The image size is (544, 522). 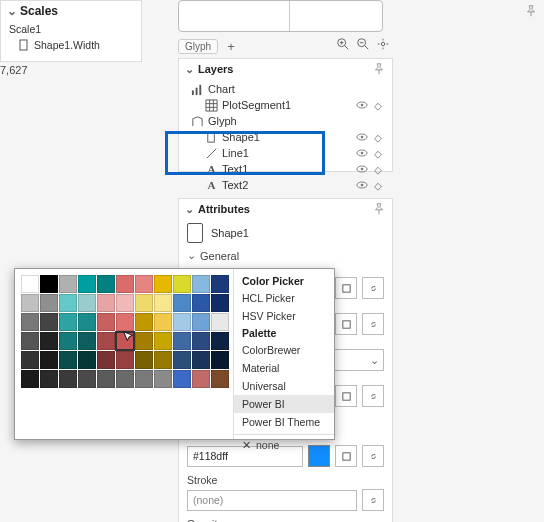 What do you see at coordinates (286, 185) in the screenshot?
I see `layer-text2: A Text2` at bounding box center [286, 185].